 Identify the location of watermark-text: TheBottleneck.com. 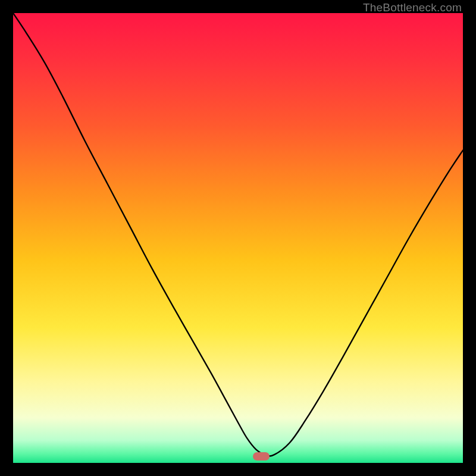
(412, 8).